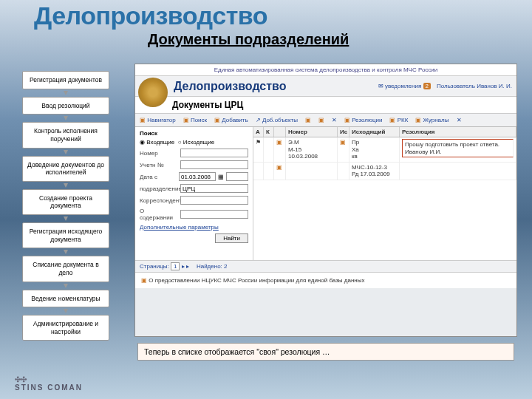 This screenshot has height=399, width=532. What do you see at coordinates (385, 171) in the screenshot?
I see `table-row: ▣ МЧС-10-12-3Рд 17.03.2009` at bounding box center [385, 171].